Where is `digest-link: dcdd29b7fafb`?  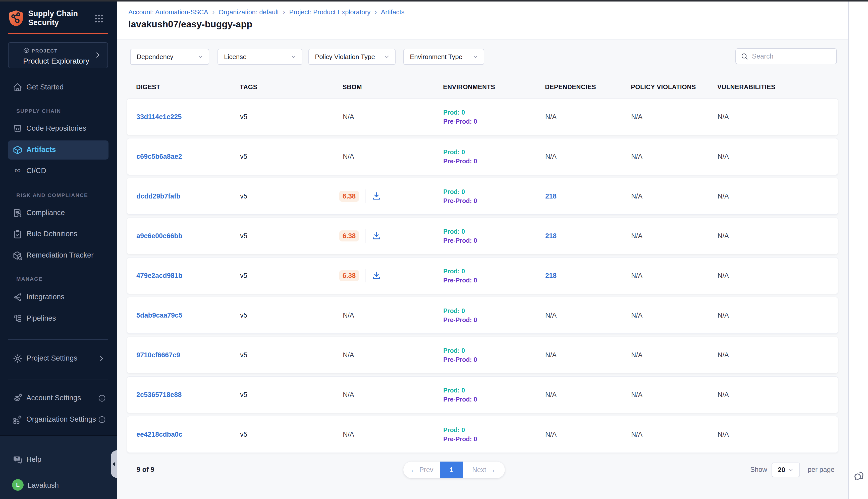 digest-link: dcdd29b7fafb is located at coordinates (158, 196).